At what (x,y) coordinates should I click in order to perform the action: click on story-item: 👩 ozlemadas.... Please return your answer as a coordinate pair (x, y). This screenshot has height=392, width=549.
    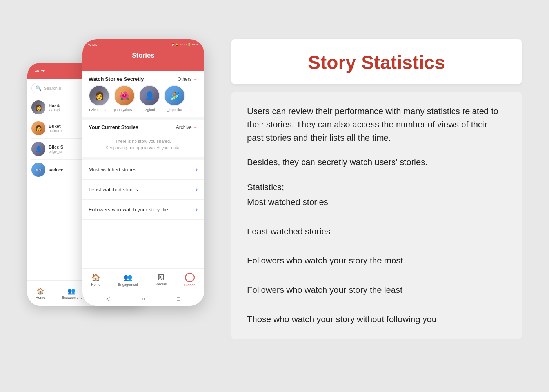
    Looking at the image, I should click on (99, 98).